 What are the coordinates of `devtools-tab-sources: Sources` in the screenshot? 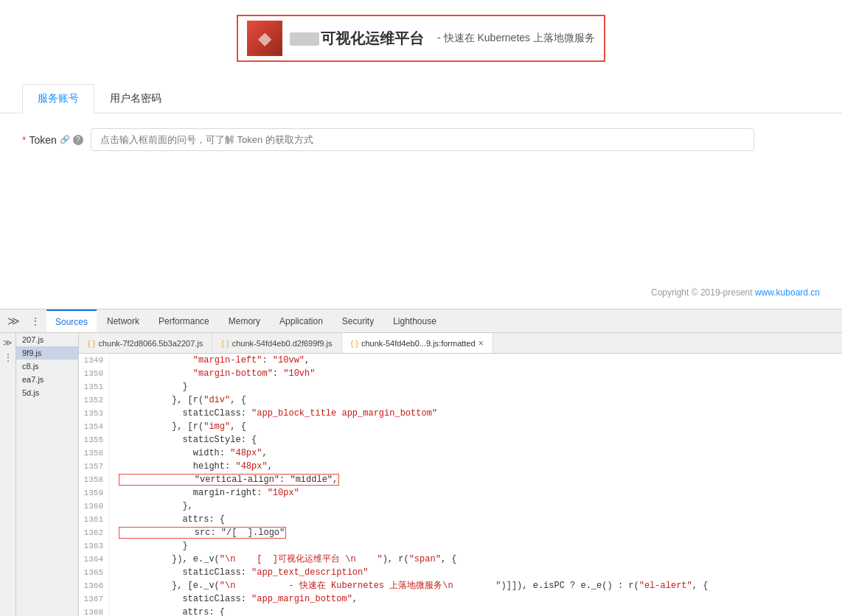 It's located at (72, 321).